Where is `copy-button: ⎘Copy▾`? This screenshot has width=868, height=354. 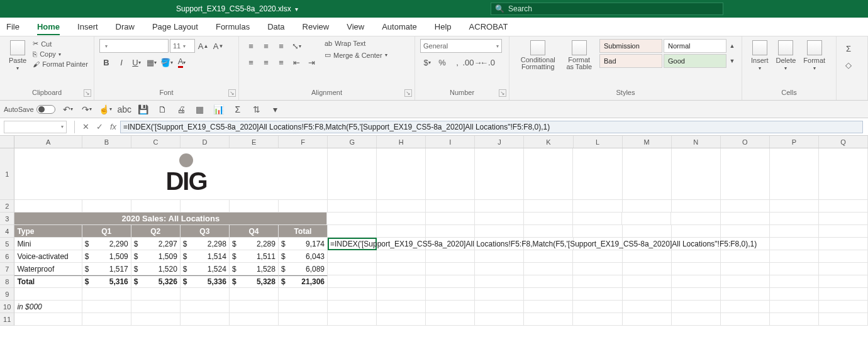
copy-button: ⎘Copy▾ is located at coordinates (60, 54).